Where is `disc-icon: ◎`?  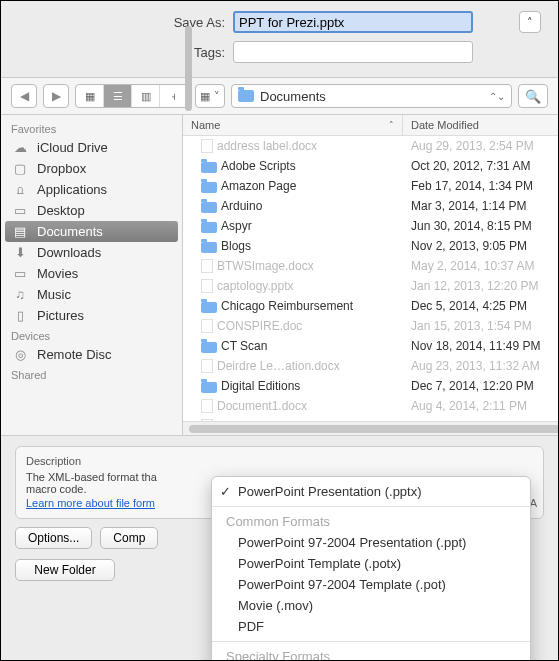
disc-icon: ◎ is located at coordinates (20, 355).